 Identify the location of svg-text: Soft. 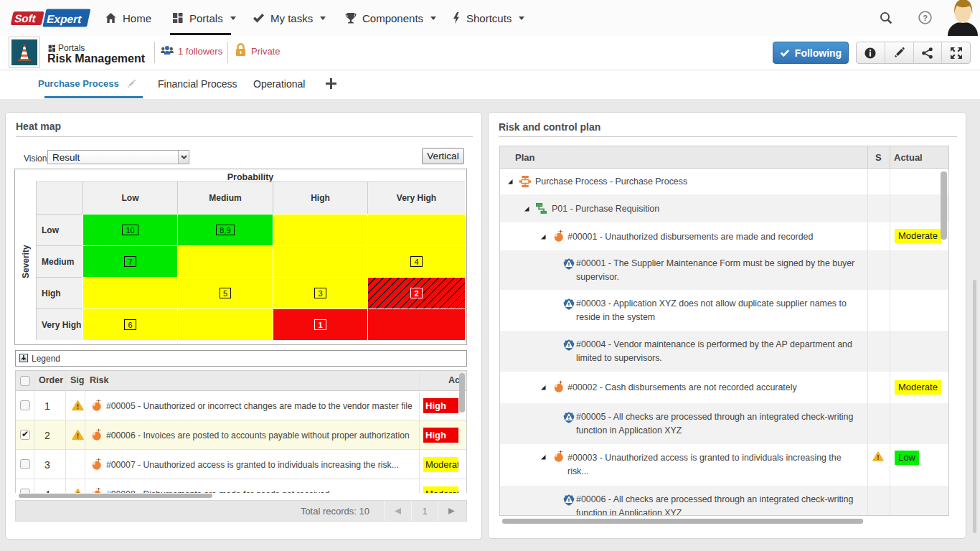
(26, 19).